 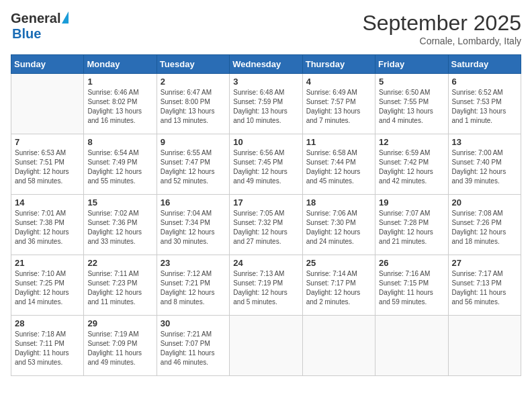 What do you see at coordinates (40, 26) in the screenshot?
I see `logo: General Blue` at bounding box center [40, 26].